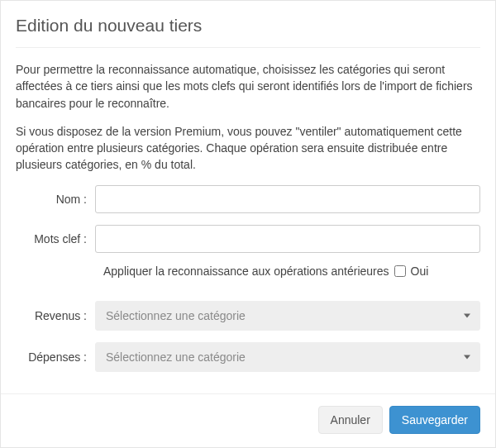 The image size is (496, 448). What do you see at coordinates (55, 199) in the screenshot?
I see `label-name: Nom :` at bounding box center [55, 199].